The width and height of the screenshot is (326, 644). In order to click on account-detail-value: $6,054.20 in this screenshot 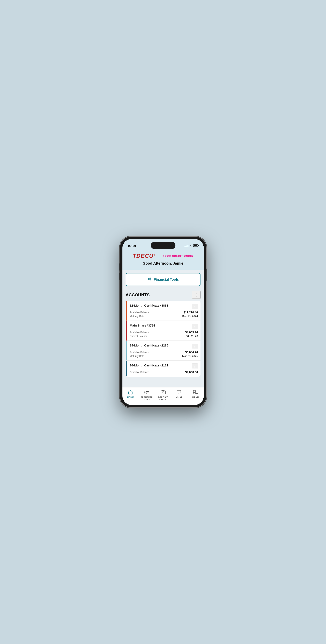, I will do `click(191, 352)`.